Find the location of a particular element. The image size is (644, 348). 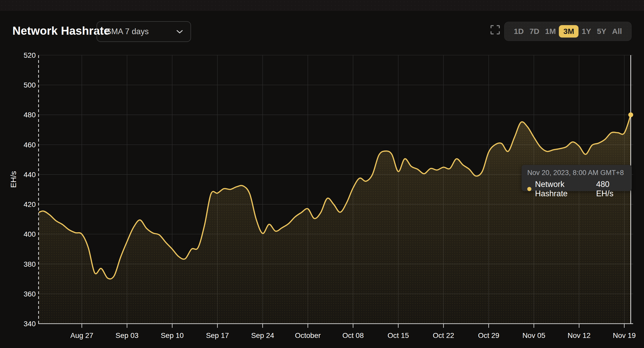

tooltip-value: 480 EH/s is located at coordinates (611, 189).